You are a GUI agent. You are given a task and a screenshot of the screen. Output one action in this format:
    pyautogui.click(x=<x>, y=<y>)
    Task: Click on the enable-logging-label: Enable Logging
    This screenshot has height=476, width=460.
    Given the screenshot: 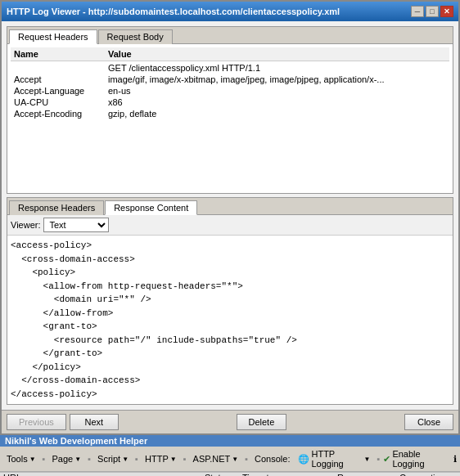 What is the action you would take?
    pyautogui.click(x=421, y=459)
    